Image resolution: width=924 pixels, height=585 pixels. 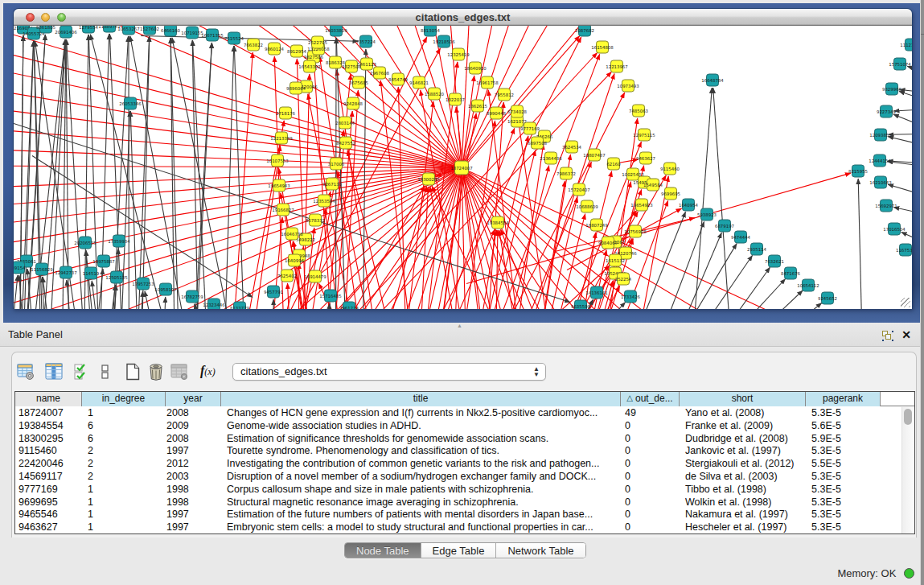 What do you see at coordinates (434, 93) in the screenshot?
I see `graph-node: 1588520` at bounding box center [434, 93].